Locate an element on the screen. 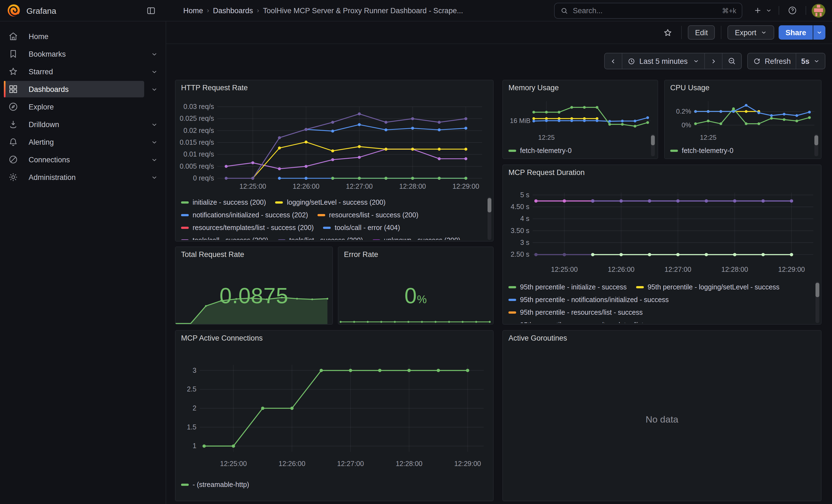 This screenshot has height=504, width=832. search-input is located at coordinates (645, 10).